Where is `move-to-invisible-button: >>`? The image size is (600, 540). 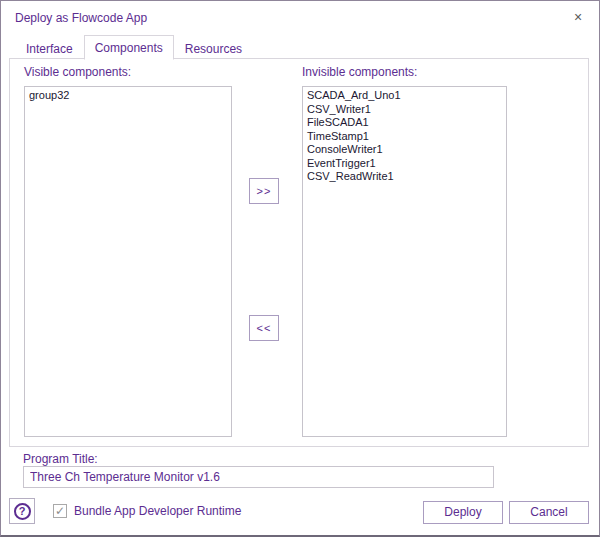 move-to-invisible-button: >> is located at coordinates (264, 191).